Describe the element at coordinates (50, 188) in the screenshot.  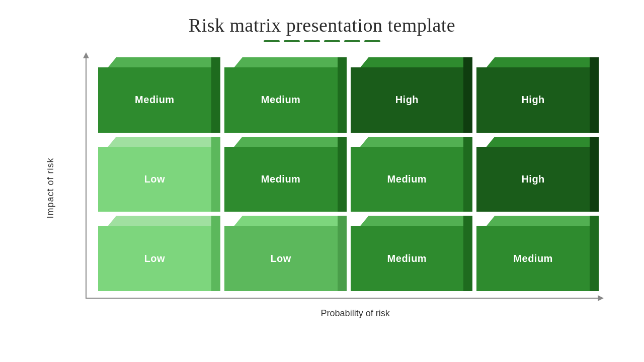
I see `y-axis-label: Impact of risk` at that location.